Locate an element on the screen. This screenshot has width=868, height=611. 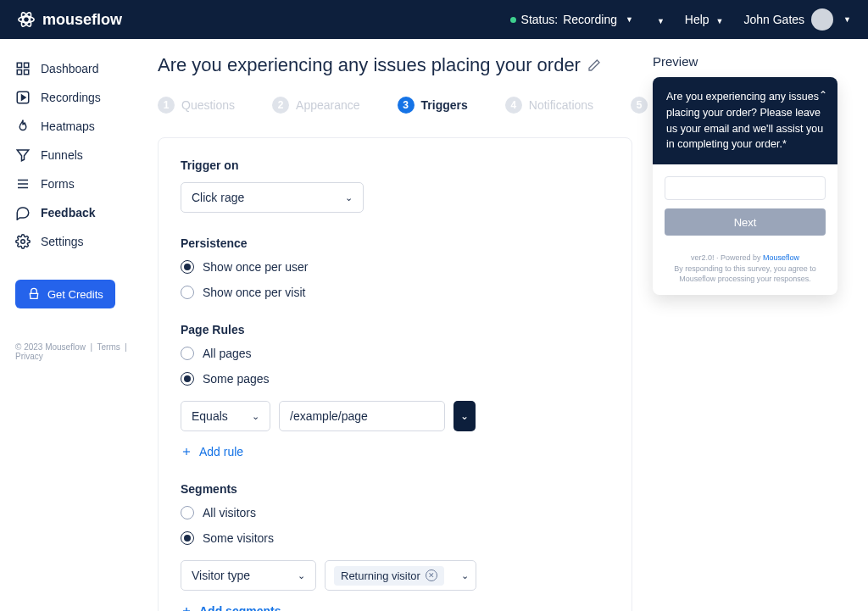
preview-version: ver2.0! is located at coordinates (703, 258).